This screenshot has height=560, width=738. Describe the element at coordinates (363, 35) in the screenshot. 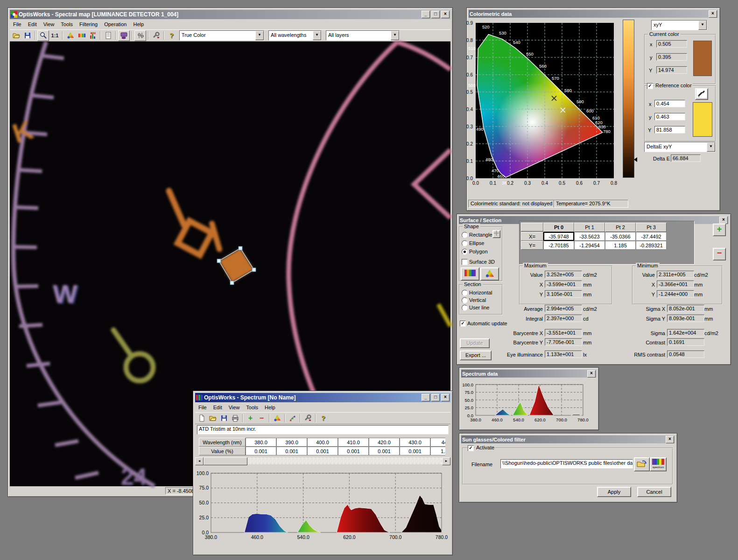

I see `layers-combo: All layers ▼` at that location.